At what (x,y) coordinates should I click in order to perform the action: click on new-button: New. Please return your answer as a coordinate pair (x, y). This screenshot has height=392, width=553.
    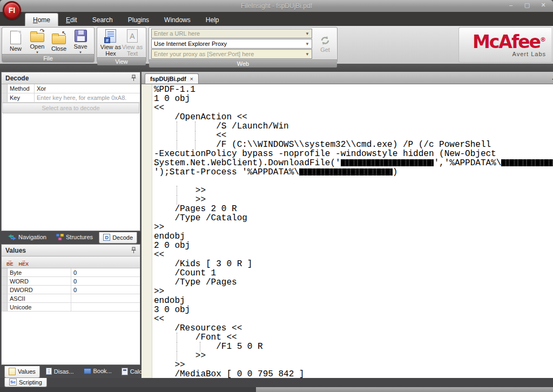
    Looking at the image, I should click on (16, 41).